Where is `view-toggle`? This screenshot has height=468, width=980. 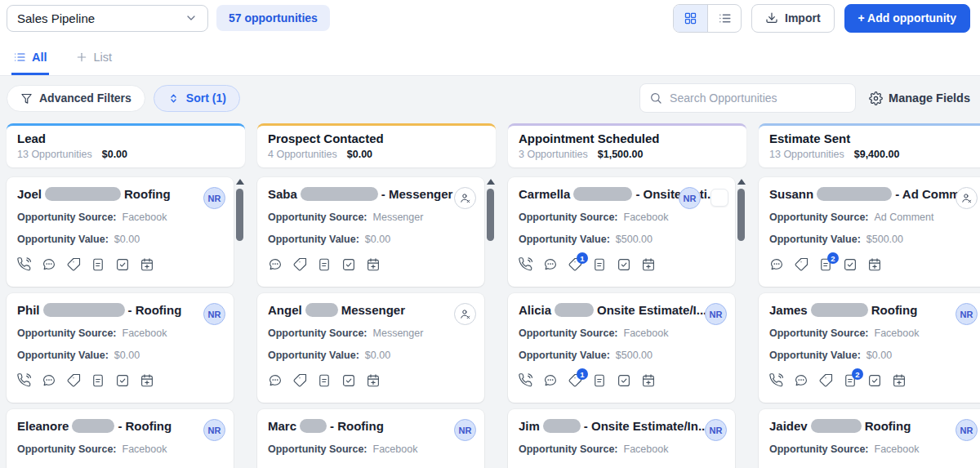 view-toggle is located at coordinates (707, 18).